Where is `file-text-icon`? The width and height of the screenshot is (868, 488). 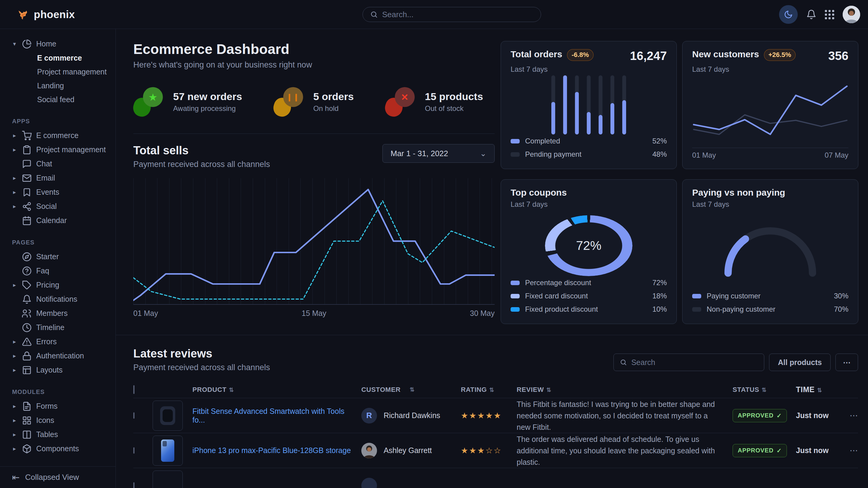
file-text-icon is located at coordinates (27, 406).